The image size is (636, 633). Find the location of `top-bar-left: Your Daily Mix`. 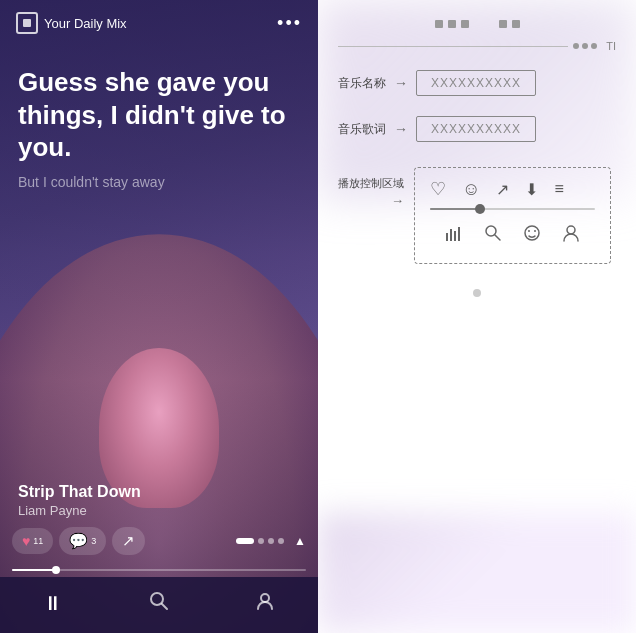

top-bar-left: Your Daily Mix is located at coordinates (72, 23).